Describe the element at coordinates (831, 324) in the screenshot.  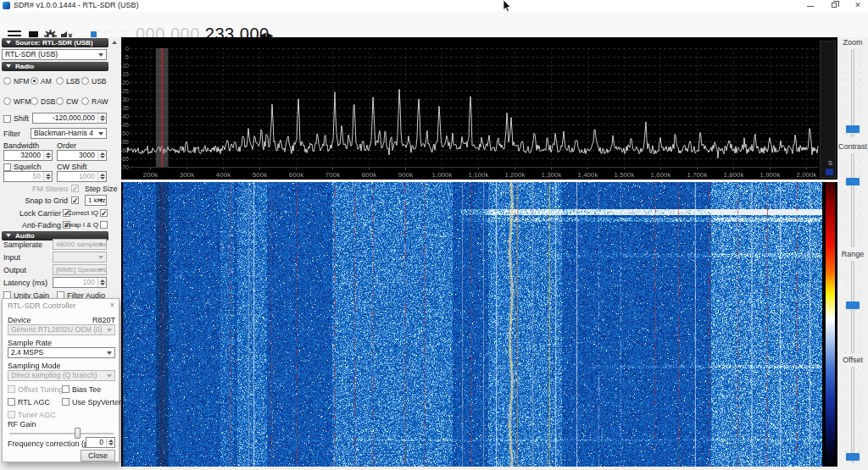
I see `waterfall-color-scale` at that location.